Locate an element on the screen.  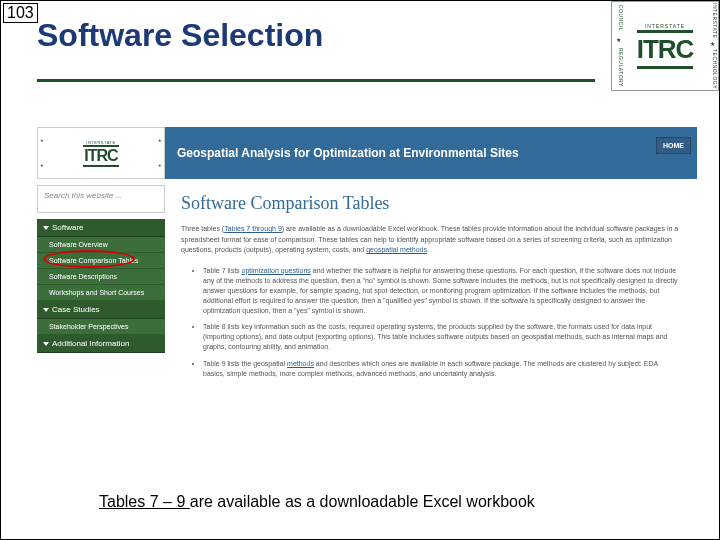
footer-rest: are available as a downloadable Excel wo… is located at coordinates (362, 502).